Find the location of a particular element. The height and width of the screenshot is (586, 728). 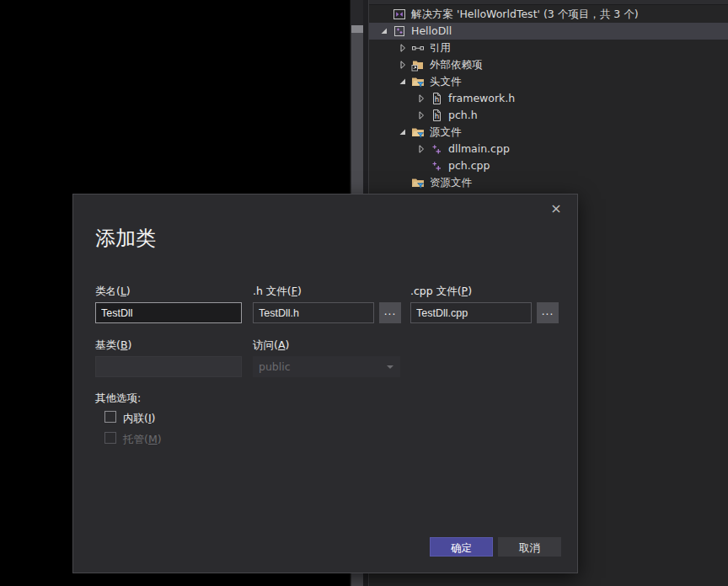

scrollbar-thumb-top is located at coordinates (357, 29).